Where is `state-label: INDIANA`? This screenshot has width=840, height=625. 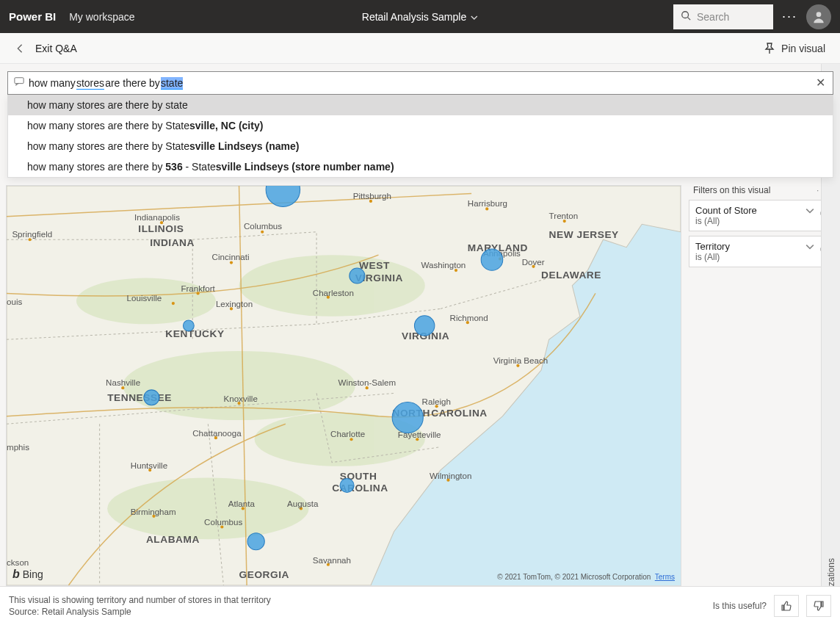 state-label: INDIANA is located at coordinates (172, 242).